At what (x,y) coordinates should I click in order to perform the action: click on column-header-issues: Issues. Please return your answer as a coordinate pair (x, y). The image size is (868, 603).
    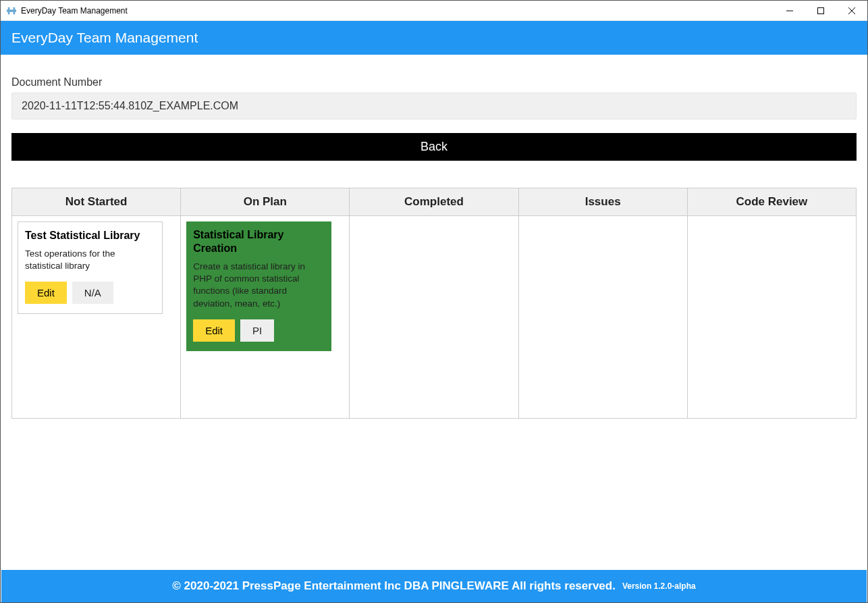
    Looking at the image, I should click on (603, 203).